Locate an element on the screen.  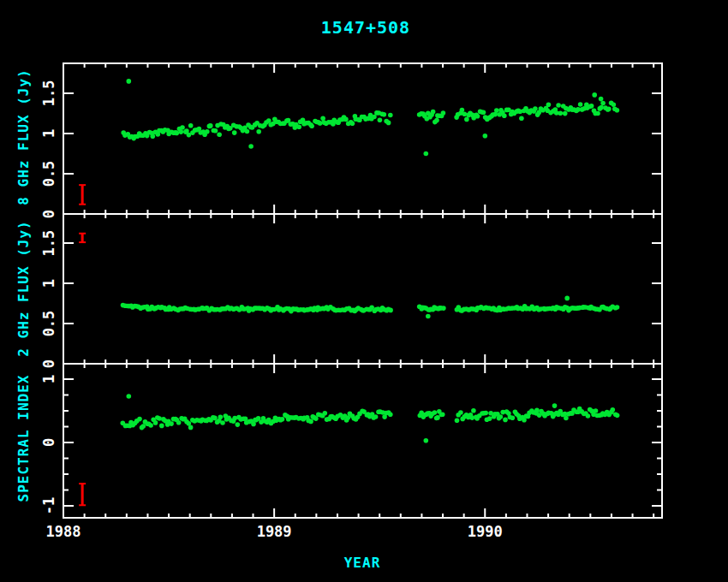
y-tick-labels-2ghz-flux: 00.511.5 is located at coordinates (49, 300).